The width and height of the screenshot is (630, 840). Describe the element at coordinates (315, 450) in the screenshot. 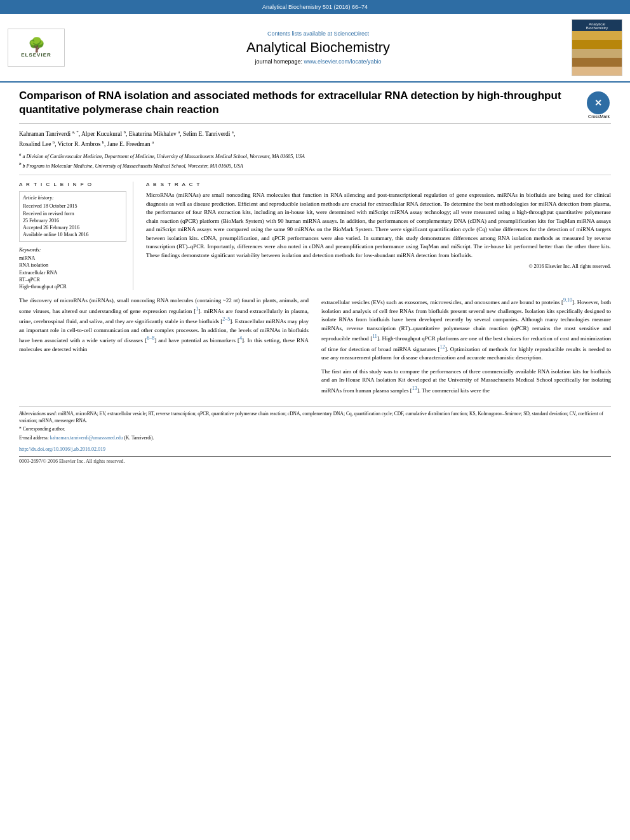

I see `doi-section: http://dx.doi.org/10.1016/j.ab.2016.02.0…` at that location.